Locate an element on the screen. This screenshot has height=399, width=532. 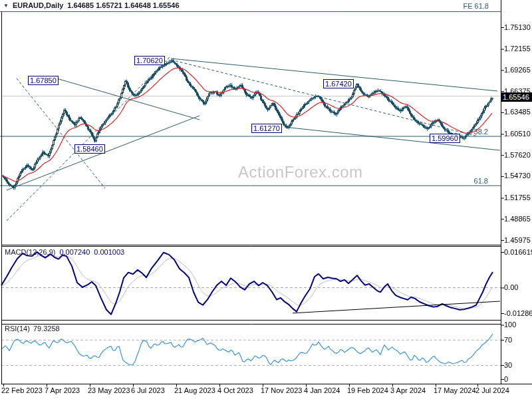
y-axis-label: 1.69265 is located at coordinates (517, 70).